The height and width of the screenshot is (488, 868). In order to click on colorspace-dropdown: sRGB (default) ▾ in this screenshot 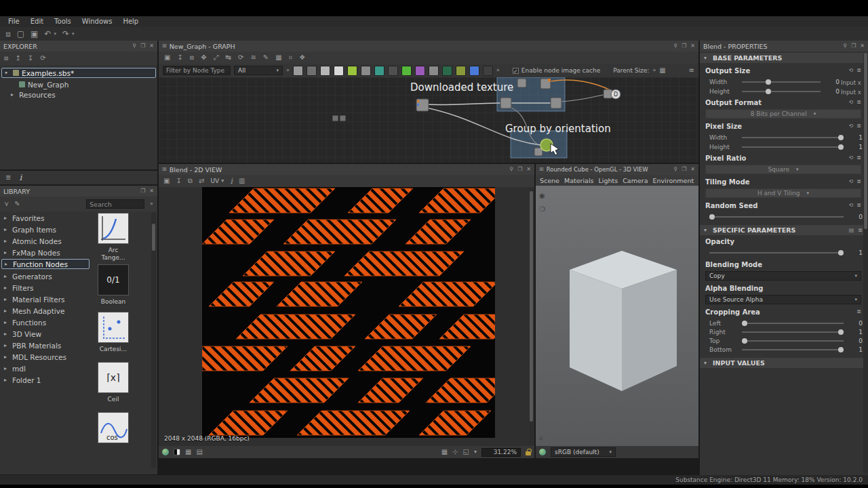, I will do `click(583, 452)`.